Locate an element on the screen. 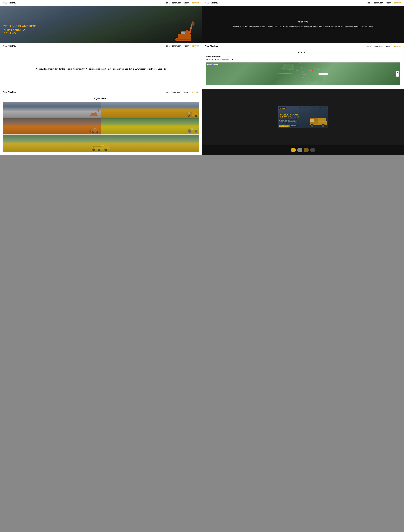  nav-home-2: HOME is located at coordinates (369, 3).